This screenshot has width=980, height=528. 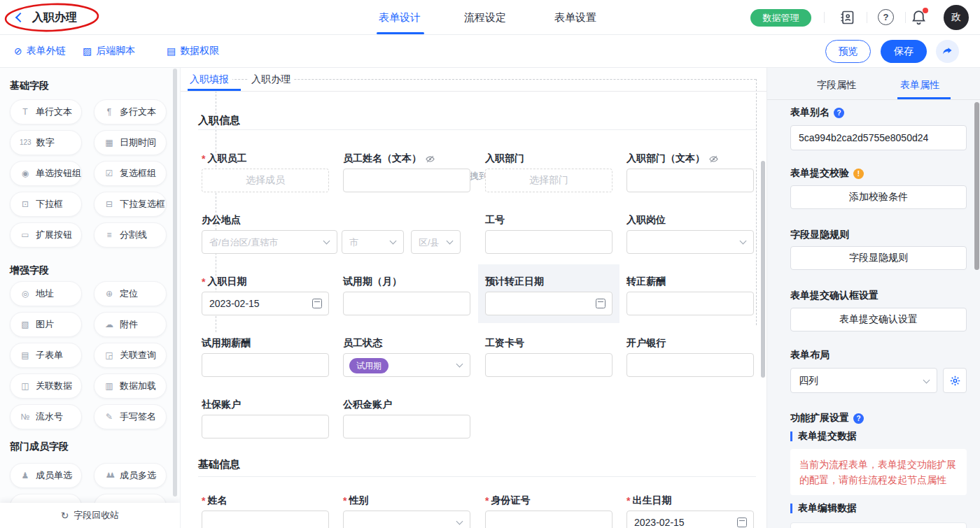 I want to click on field-pill-extend-button: ▭扩展按钮, so click(x=46, y=235).